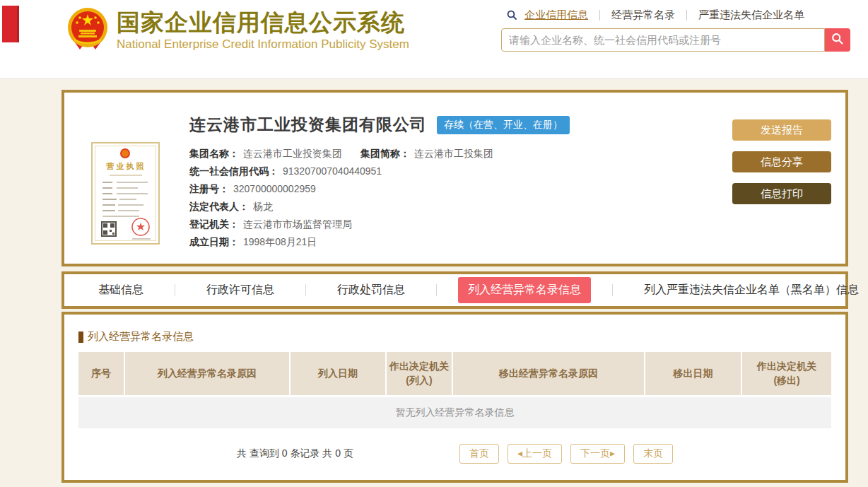 This screenshot has width=868, height=487. Describe the element at coordinates (663, 40) in the screenshot. I see `search-input` at that location.